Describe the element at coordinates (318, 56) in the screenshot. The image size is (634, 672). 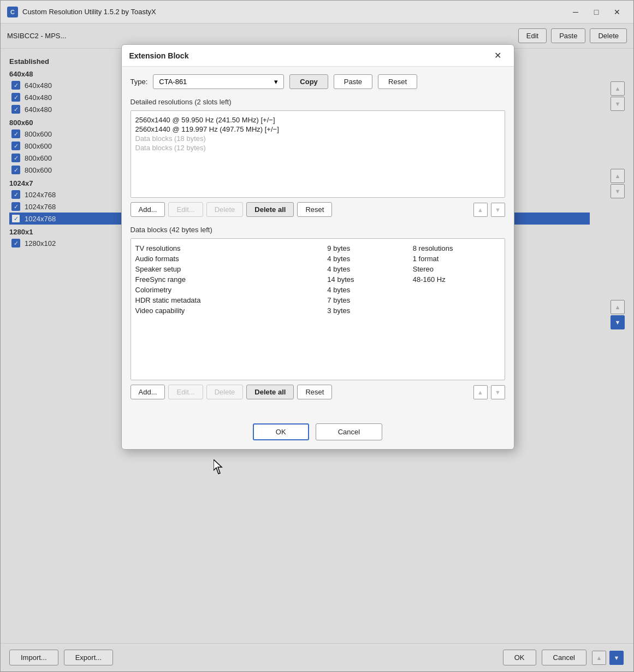
I see `dialog-title-bar: Extension Block ✕` at that location.